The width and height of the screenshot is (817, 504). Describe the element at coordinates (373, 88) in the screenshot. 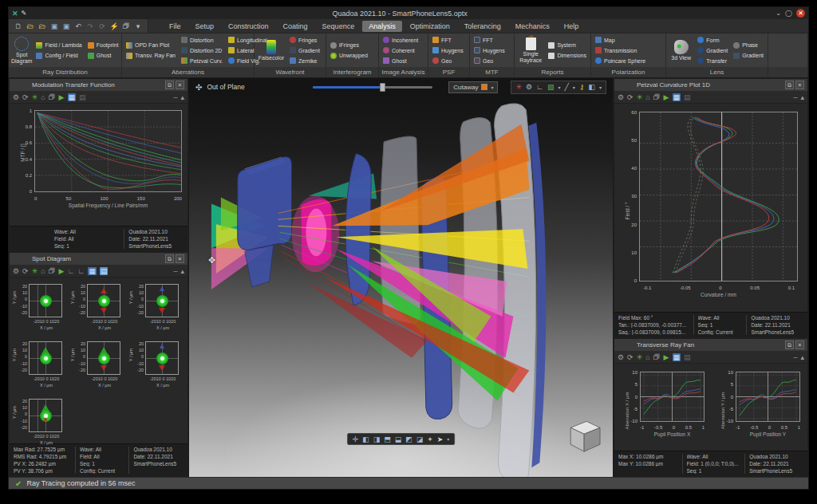

I see `cutaway-slider` at that location.